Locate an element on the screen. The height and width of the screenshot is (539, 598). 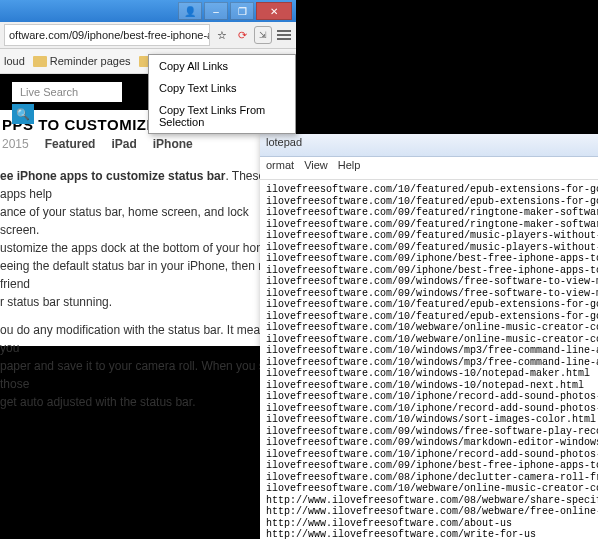
copy-links-ext-icon: ⇲ is located at coordinates (263, 35).